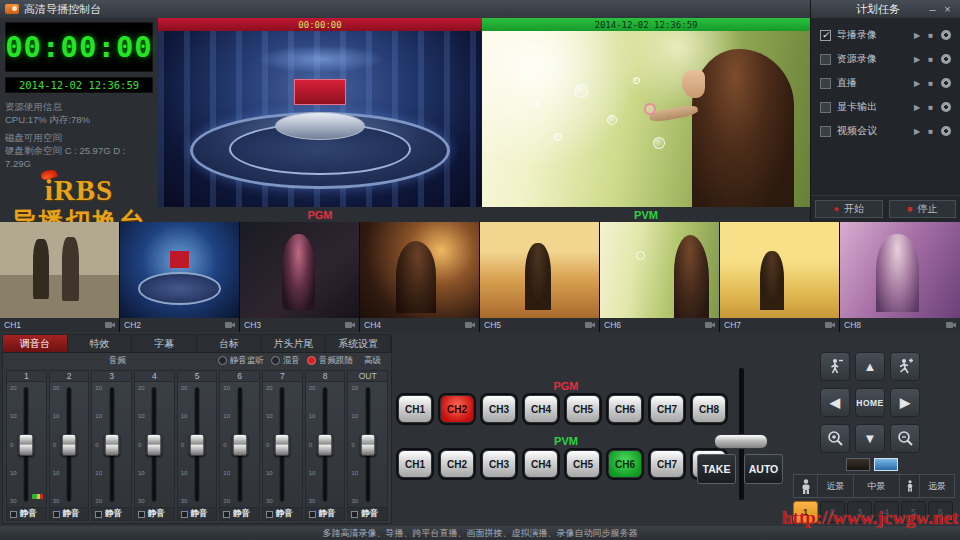  Describe the element at coordinates (230, 344) in the screenshot. I see `tab-logo: 台标` at that location.